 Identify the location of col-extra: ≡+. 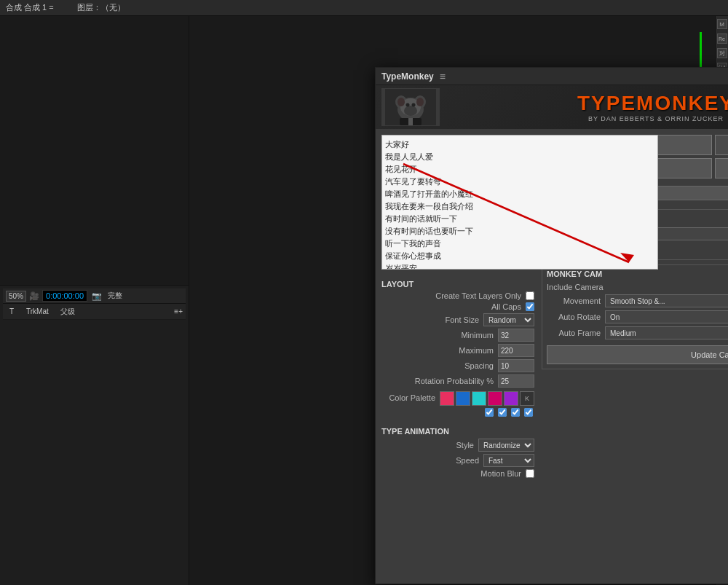
(178, 312).